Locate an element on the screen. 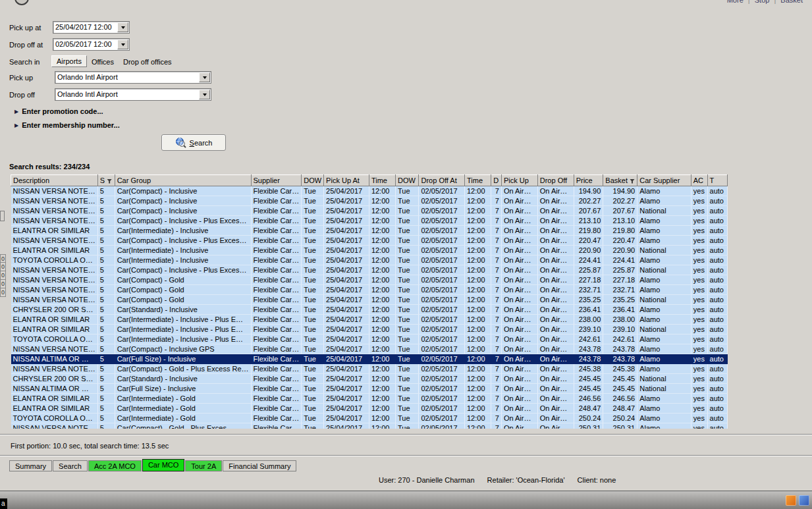 The width and height of the screenshot is (812, 509). column-header-label: S is located at coordinates (103, 180).